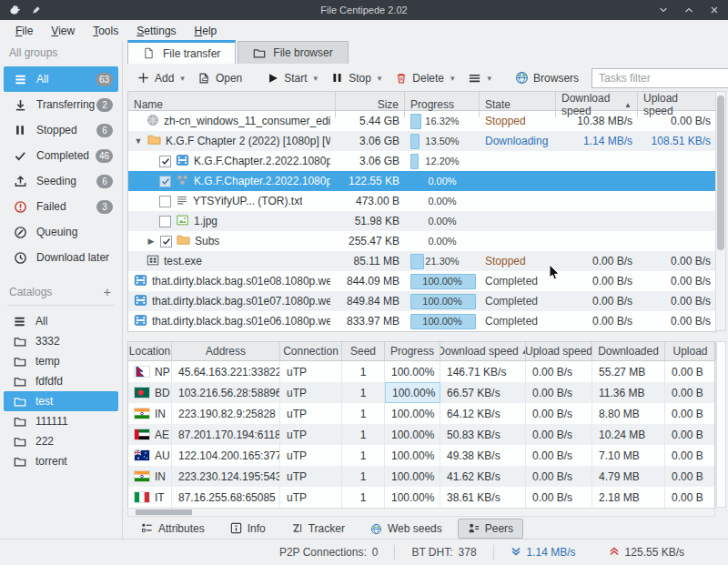  Describe the element at coordinates (61, 361) in the screenshot. I see `catalog-item-temp: temp` at that location.